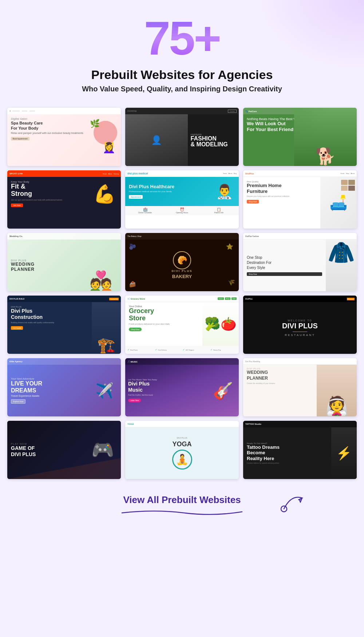 The width and height of the screenshot is (364, 637). Describe the element at coordinates (251, 111) in the screenshot. I see `pets-logo: 🐾 PetCare` at that location.